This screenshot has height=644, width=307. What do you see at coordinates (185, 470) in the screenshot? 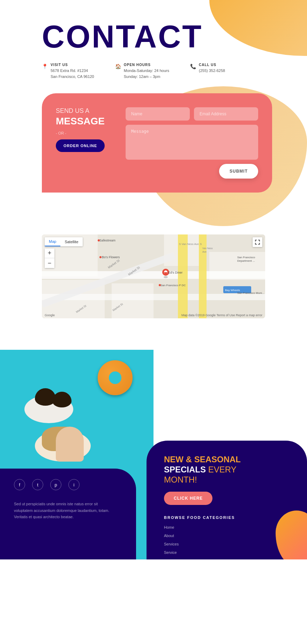
I see `specials-title-part2: SPECIALS` at bounding box center [185, 470].